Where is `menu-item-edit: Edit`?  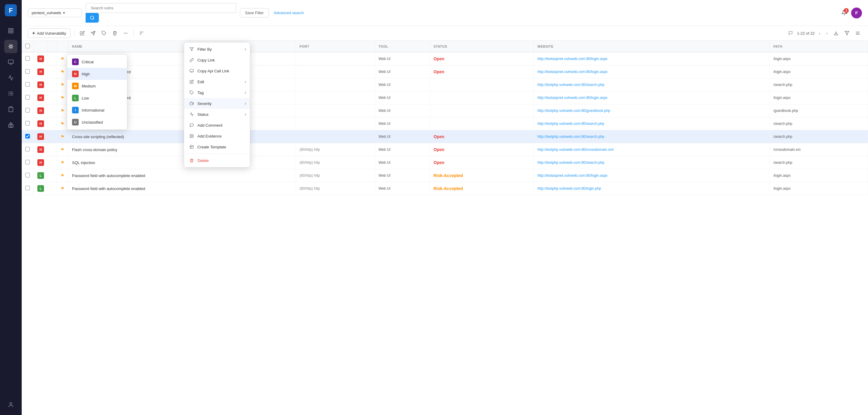
menu-item-edit: Edit is located at coordinates (217, 82).